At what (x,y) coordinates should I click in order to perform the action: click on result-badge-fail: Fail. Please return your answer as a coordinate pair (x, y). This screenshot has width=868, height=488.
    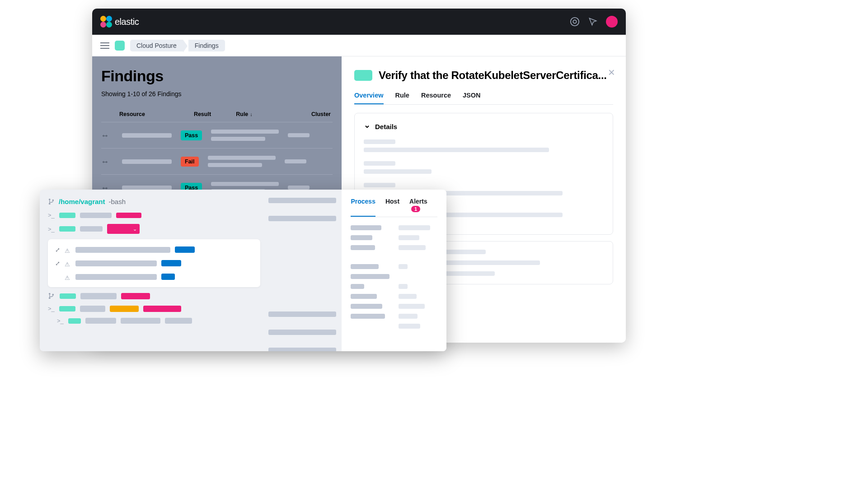
    Looking at the image, I should click on (190, 162).